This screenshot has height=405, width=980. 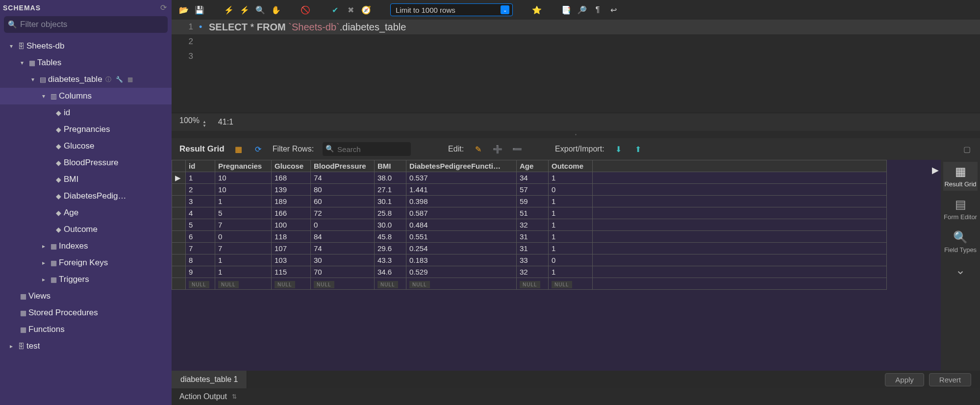 What do you see at coordinates (201, 260) in the screenshot?
I see `grid-cell: 8` at bounding box center [201, 260].